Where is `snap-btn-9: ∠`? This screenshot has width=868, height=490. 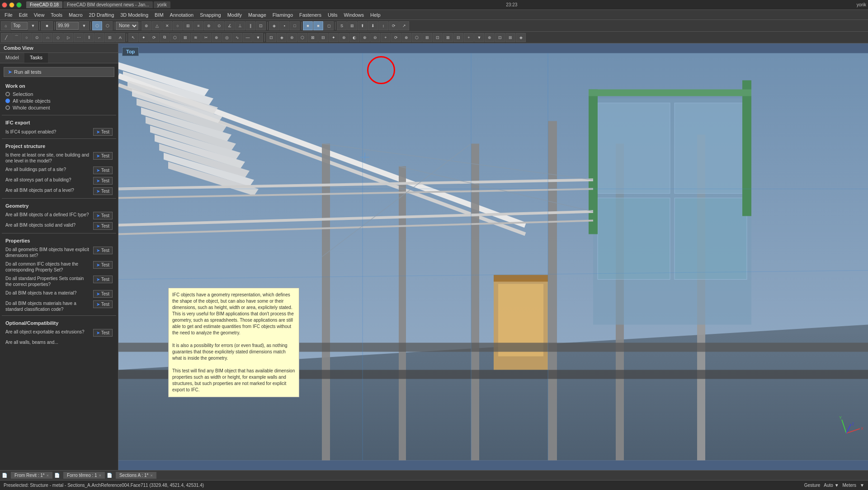 snap-btn-9: ∠ is located at coordinates (230, 26).